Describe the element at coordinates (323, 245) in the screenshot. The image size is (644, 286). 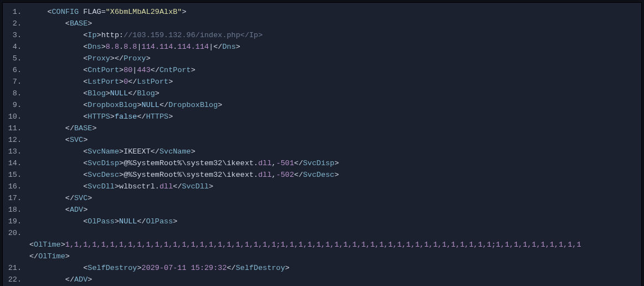
I see `code-token: 1,1,1,1,1,1,1,1,1,1,1,1,1,1,1,1,1,1,1,1,…` at that location.